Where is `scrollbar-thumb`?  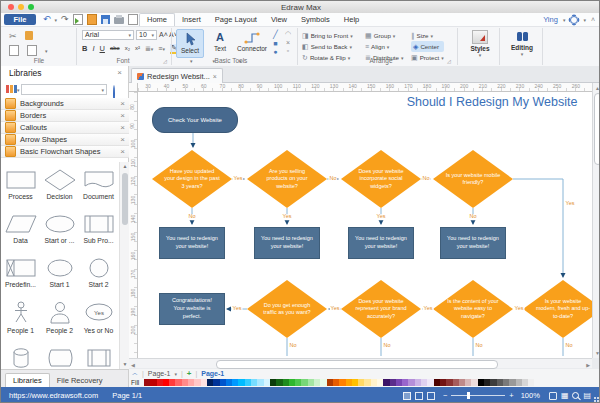 scrollbar-thumb is located at coordinates (125, 199).